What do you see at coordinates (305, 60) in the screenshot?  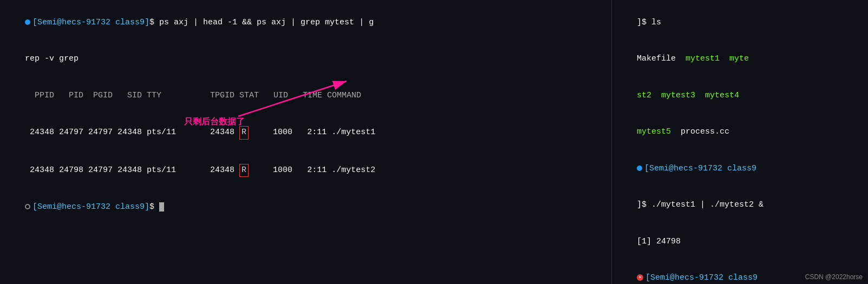 I see `command-line-2: rep -v grep` at bounding box center [305, 60].